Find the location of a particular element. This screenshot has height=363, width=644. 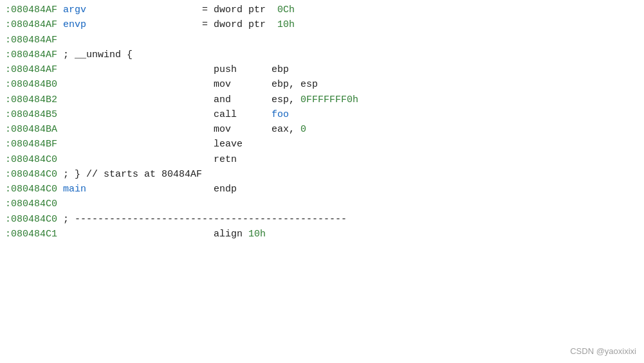

code-line: :080484B0 mov ebp, esp is located at coordinates (322, 85).